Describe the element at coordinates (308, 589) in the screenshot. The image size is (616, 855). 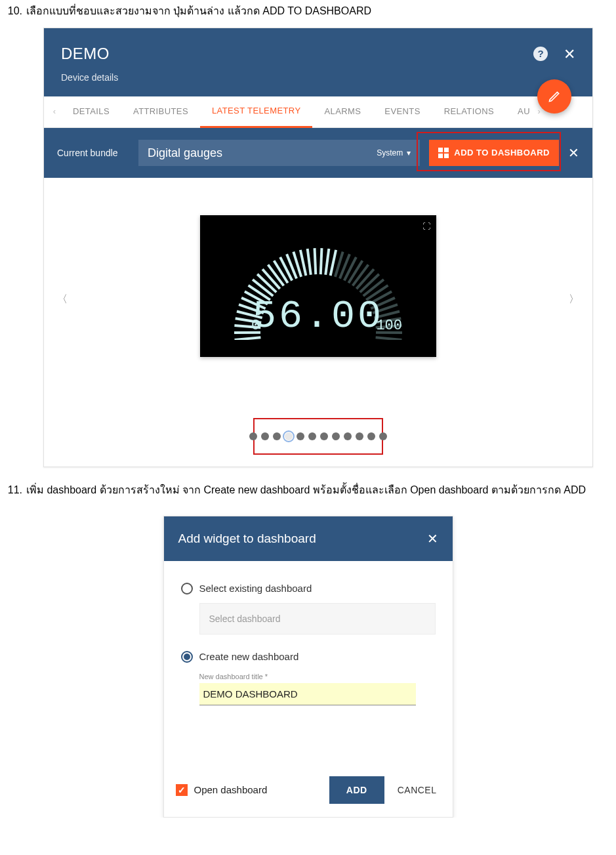
I see `option-existing-dashboard: Select existing dashboard` at that location.